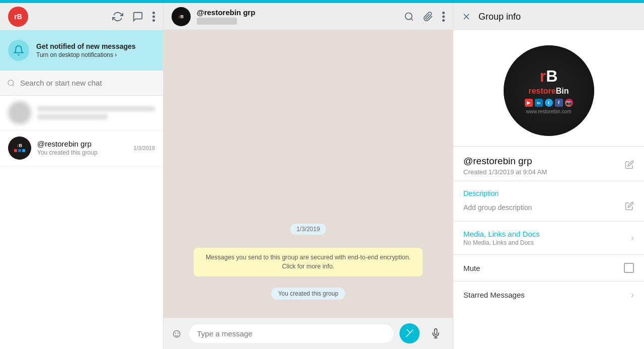 This screenshot has height=349, width=644. What do you see at coordinates (559, 103) in the screenshot?
I see `facebook-icon: f` at bounding box center [559, 103].